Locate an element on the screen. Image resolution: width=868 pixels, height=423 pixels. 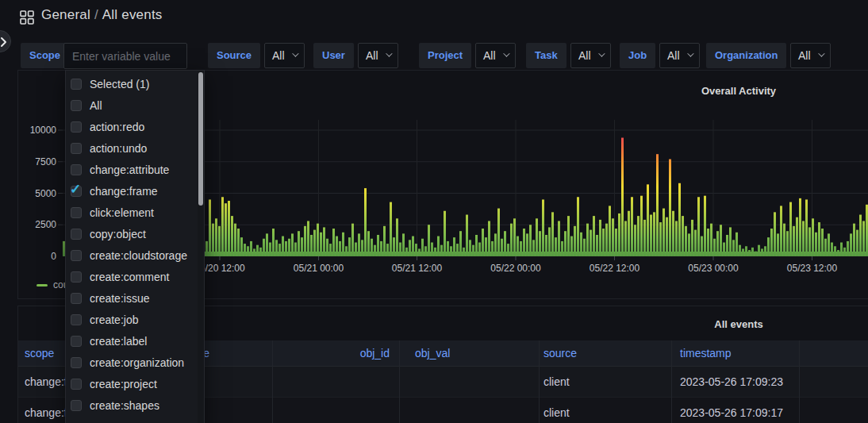
column-header-timestamp: timestamp is located at coordinates (706, 354).